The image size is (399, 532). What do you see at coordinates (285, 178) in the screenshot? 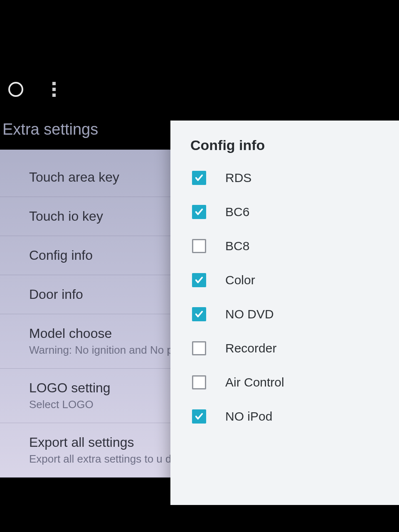
I see `dialog-option: RDS` at bounding box center [285, 178].